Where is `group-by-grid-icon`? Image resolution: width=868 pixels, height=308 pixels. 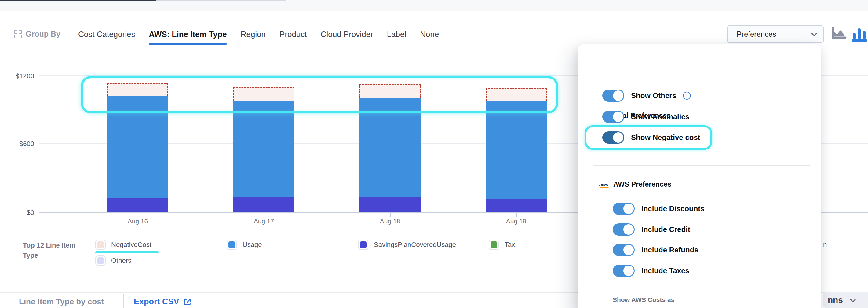
group-by-grid-icon is located at coordinates (18, 34).